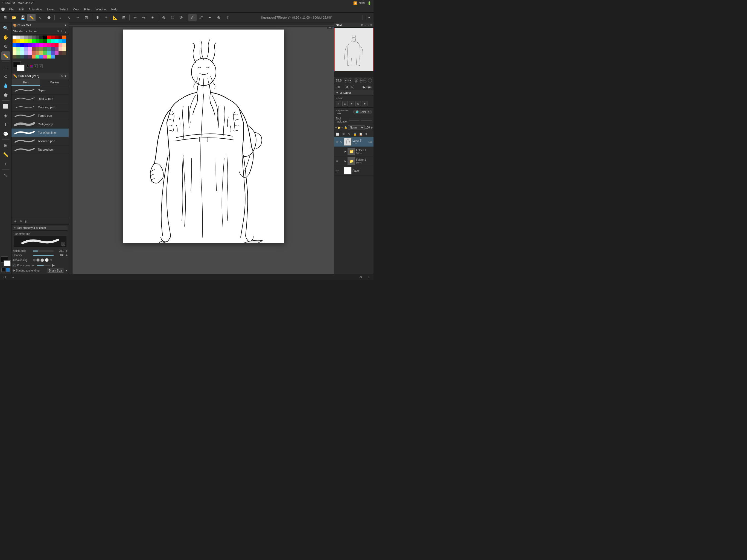  Describe the element at coordinates (21, 9) in the screenshot. I see `menu-edit: Edit` at that location.